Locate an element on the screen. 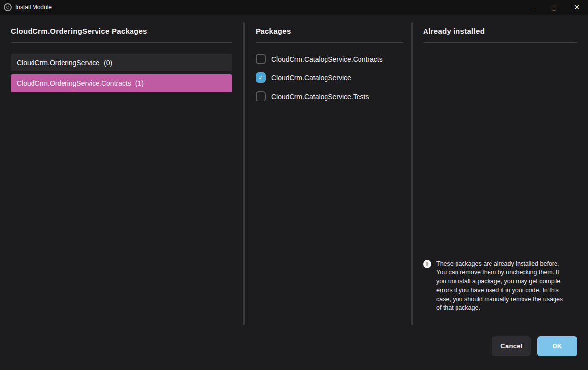 The image size is (588, 370). window-title: Install Module is located at coordinates (33, 7).